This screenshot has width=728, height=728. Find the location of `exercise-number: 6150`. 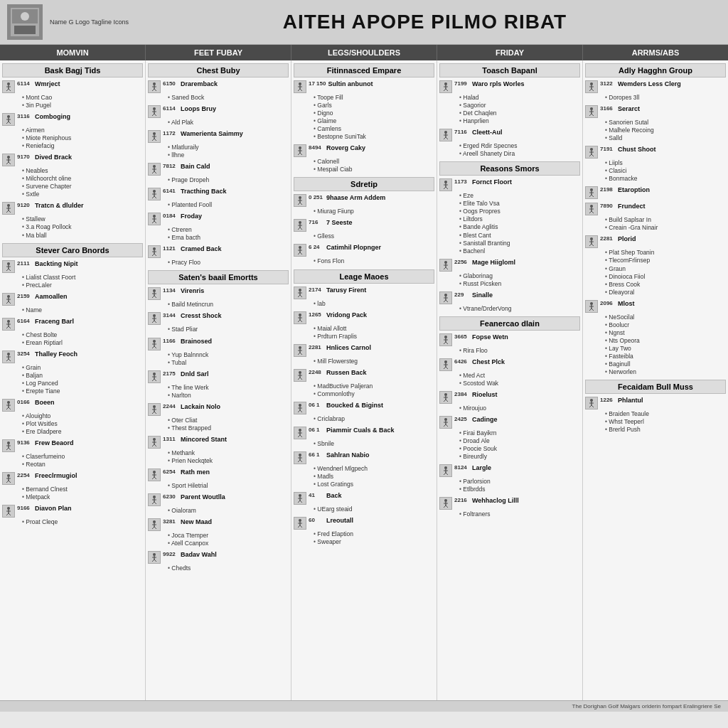

exercise-number: 6150 is located at coordinates (171, 84).